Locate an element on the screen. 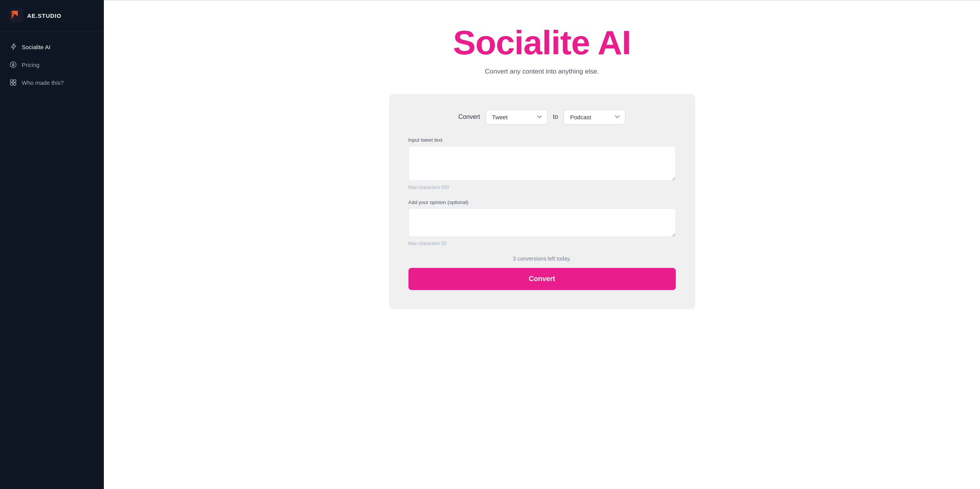 Image resolution: width=980 pixels, height=489 pixels. convert-label: Convert is located at coordinates (469, 117).